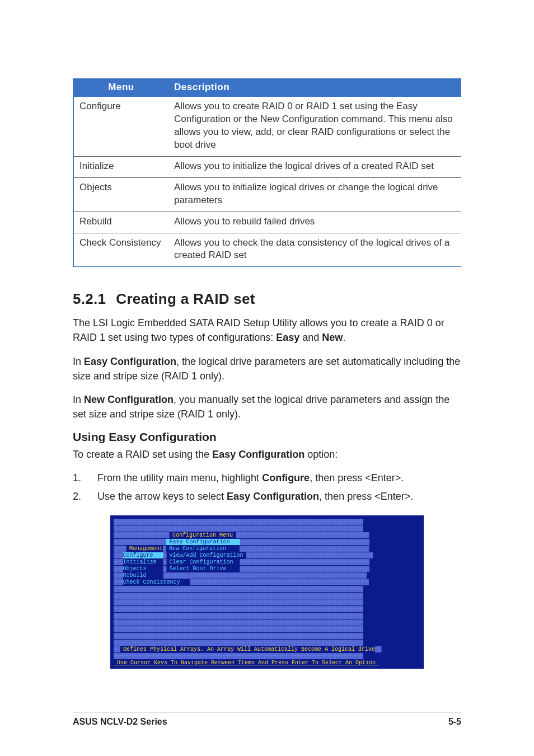 This screenshot has height=756, width=534. I want to click on terminal-item: Initialize, so click(140, 562).